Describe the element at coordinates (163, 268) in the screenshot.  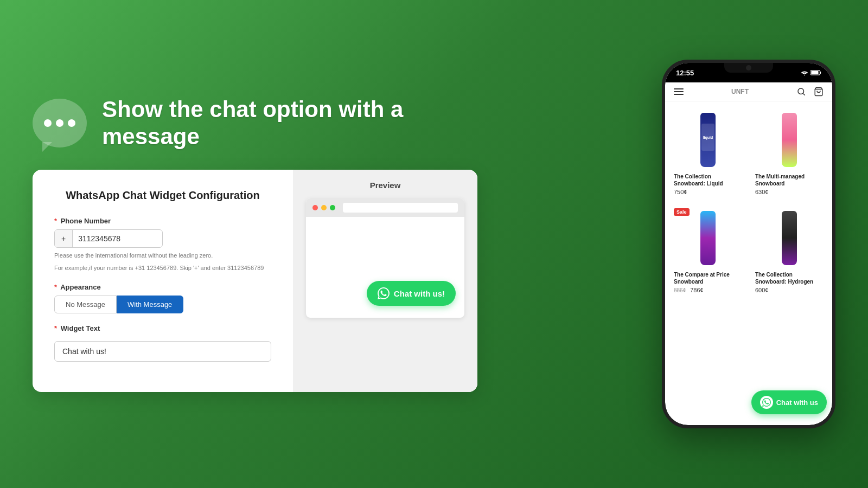
I see `phone-hint-2: For example,if your number is +31 123456…` at that location.